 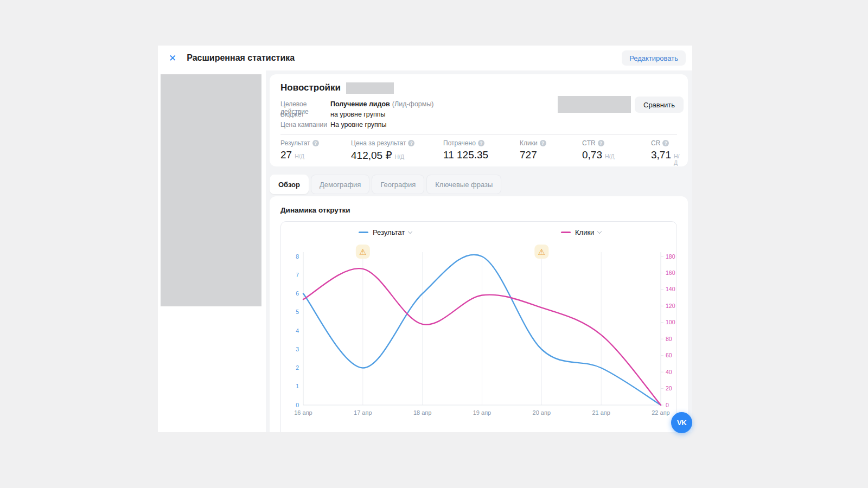 I want to click on tab-overview: Обзор, so click(x=289, y=184).